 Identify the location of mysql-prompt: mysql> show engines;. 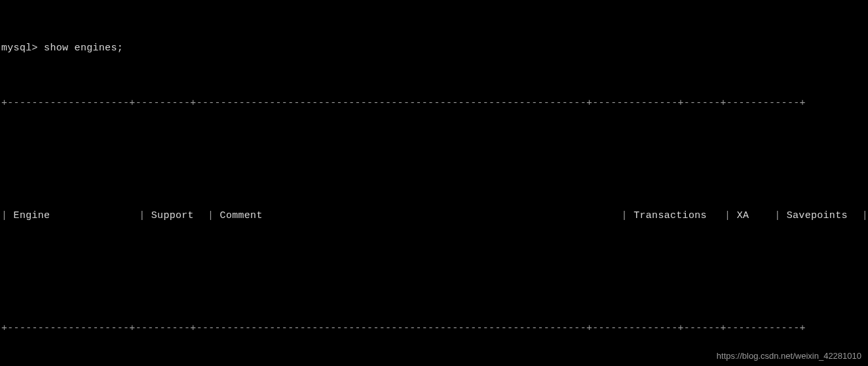
(434, 48).